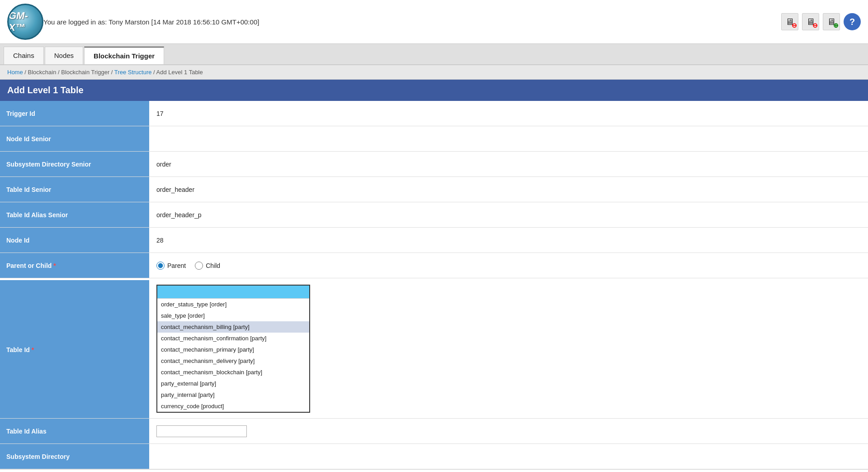  I want to click on header: GM-X™ You are logged in as: Tony Marston…, so click(434, 22).